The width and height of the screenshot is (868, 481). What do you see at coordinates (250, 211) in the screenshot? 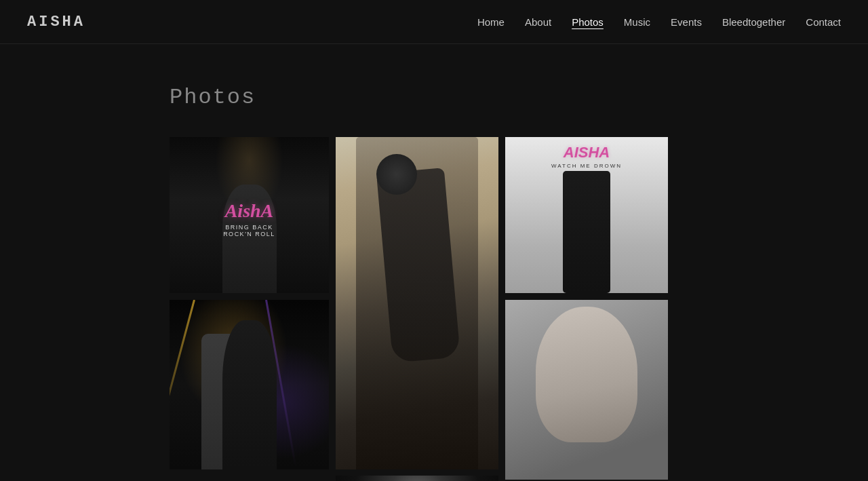
I see `aisha-logo: AishA` at bounding box center [250, 211].